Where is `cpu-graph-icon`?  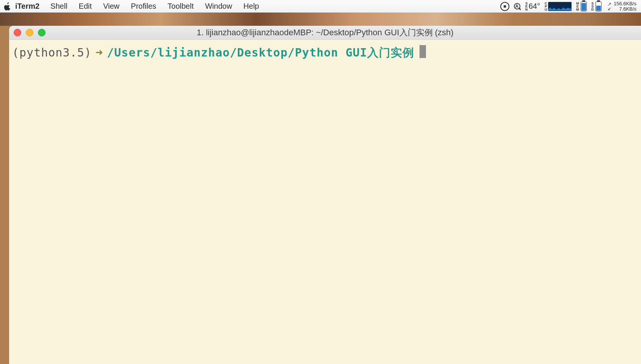 cpu-graph-icon is located at coordinates (560, 6).